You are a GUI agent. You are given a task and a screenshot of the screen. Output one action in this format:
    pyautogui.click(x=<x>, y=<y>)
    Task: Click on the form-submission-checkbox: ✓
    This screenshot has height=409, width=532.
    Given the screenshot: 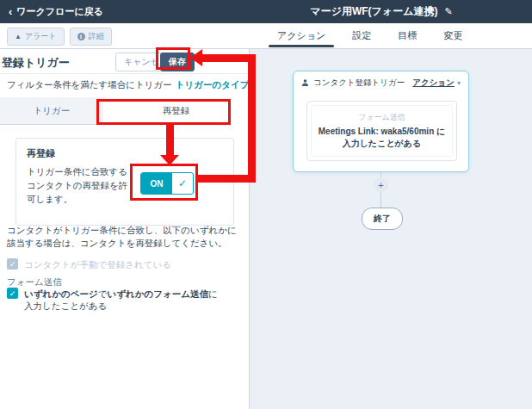 What is the action you would take?
    pyautogui.click(x=12, y=293)
    